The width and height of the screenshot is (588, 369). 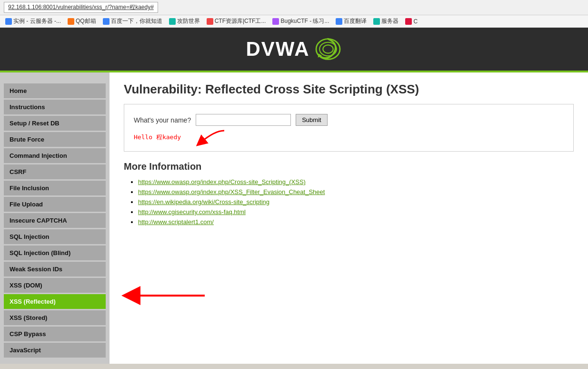 What do you see at coordinates (33, 21) in the screenshot?
I see `bookmark-item-0: 实例 - 云服务器 -...` at bounding box center [33, 21].